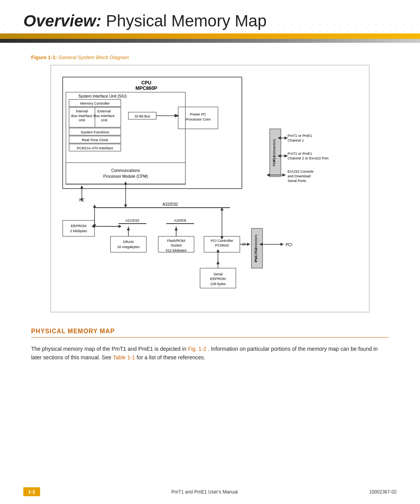 The width and height of the screenshot is (420, 504). What do you see at coordinates (210, 492) in the screenshot?
I see `page-footer: 1-2 PmT1 and PmE1 User's Manual 10002367…` at bounding box center [210, 492].